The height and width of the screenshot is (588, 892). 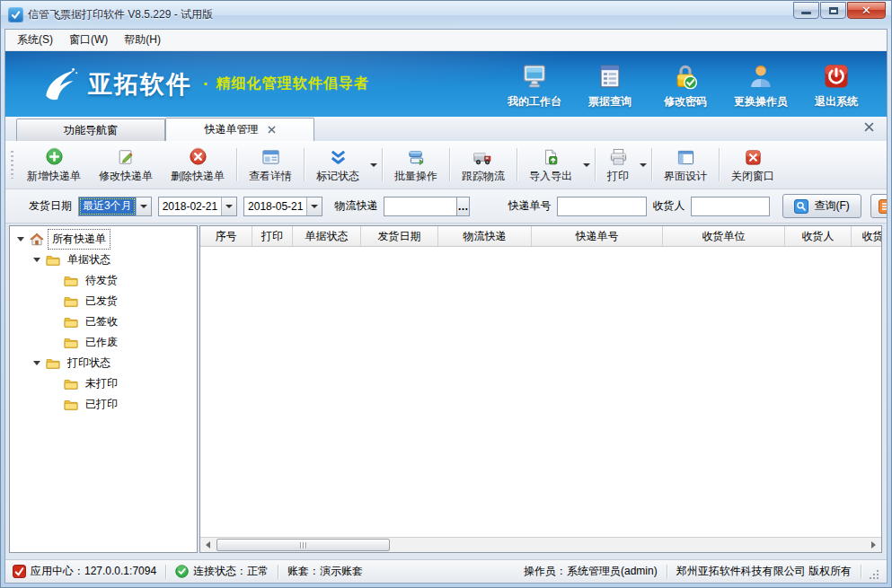 I want to click on column-header-receiver-unit: 收货单位, so click(x=724, y=236).